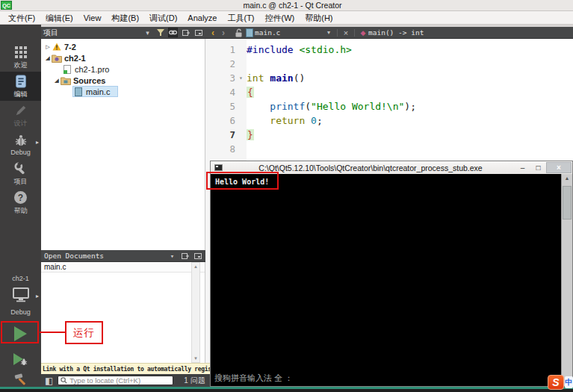 The height and width of the screenshot is (392, 573). Describe the element at coordinates (389, 93) in the screenshot. I see `code-line: 4{` at that location.